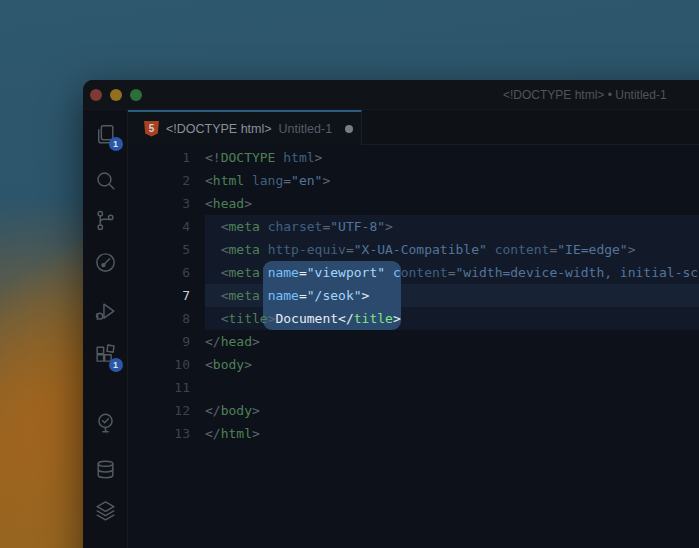 The height and width of the screenshot is (548, 699). What do you see at coordinates (414, 388) in the screenshot?
I see `code-line: 11` at bounding box center [414, 388].